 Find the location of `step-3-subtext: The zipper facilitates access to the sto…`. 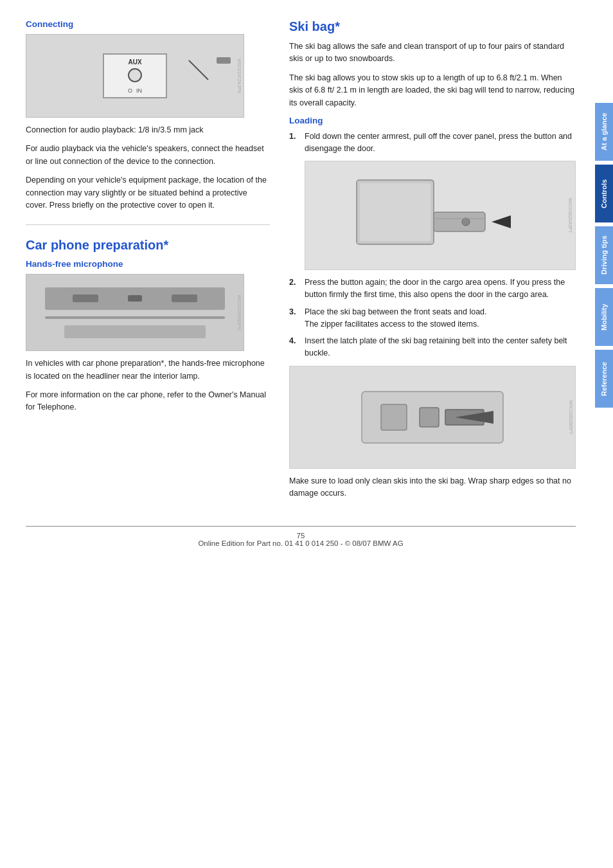

step-3-subtext: The zipper facilitates access to the sto… is located at coordinates (392, 324).